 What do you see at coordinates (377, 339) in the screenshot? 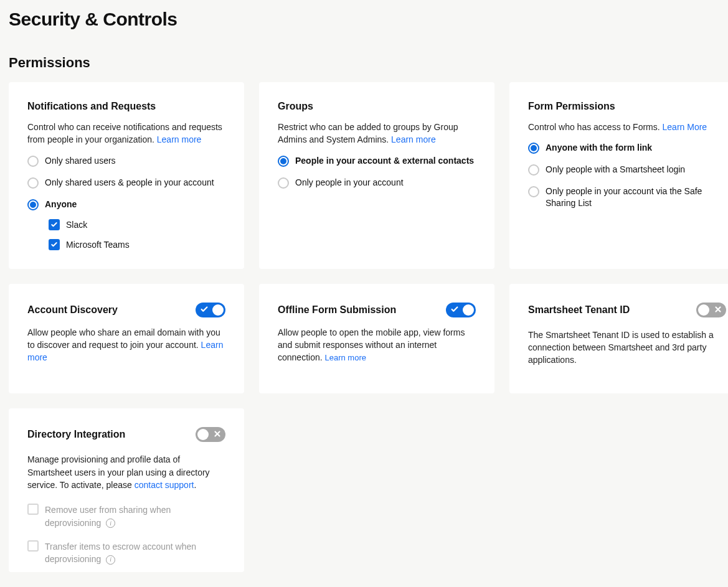
I see `card-offline-form: Offline Form Submission Allow people to …` at bounding box center [377, 339].